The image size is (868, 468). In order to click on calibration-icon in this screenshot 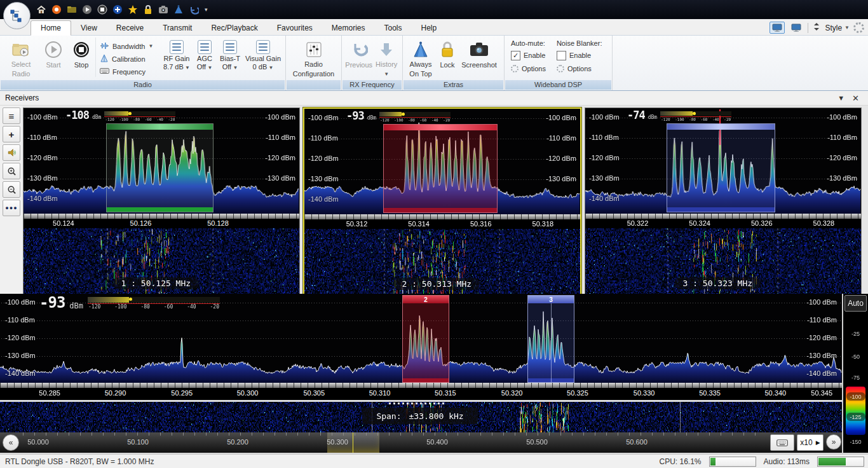, I will do `click(104, 59)`.